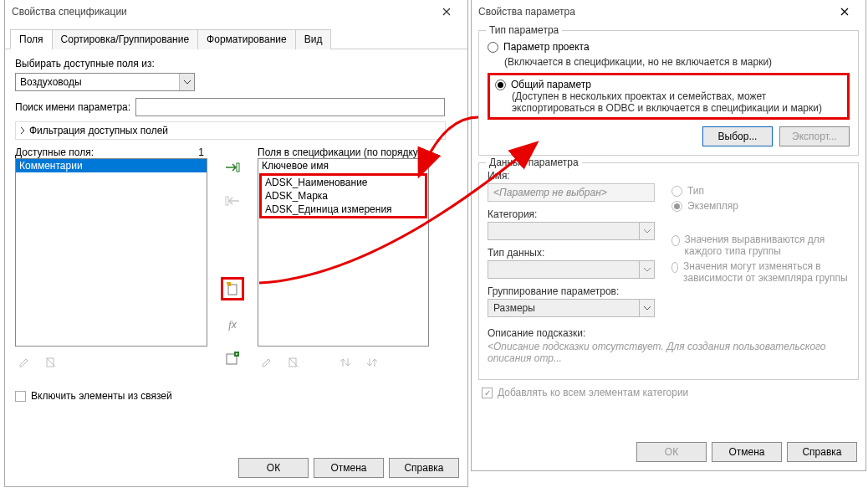 The height and width of the screenshot is (493, 868). I want to click on list-item: ADSK_Единица измерения, so click(343, 209).